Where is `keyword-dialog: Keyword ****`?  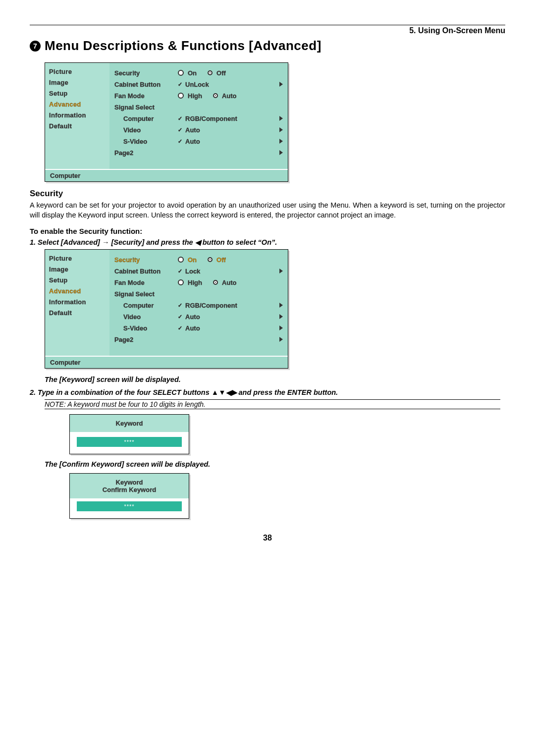
keyword-dialog: Keyword **** is located at coordinates (129, 434).